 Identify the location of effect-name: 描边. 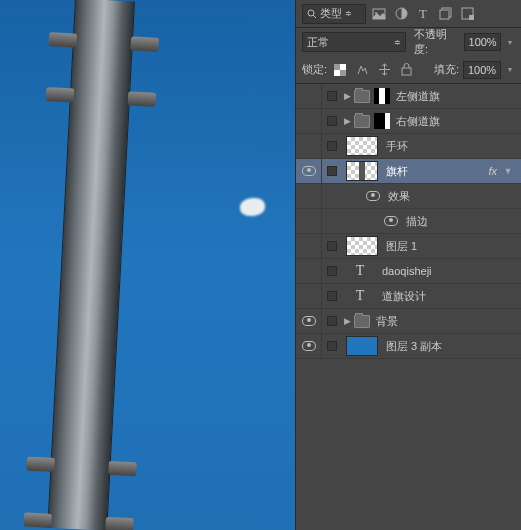
(460, 222).